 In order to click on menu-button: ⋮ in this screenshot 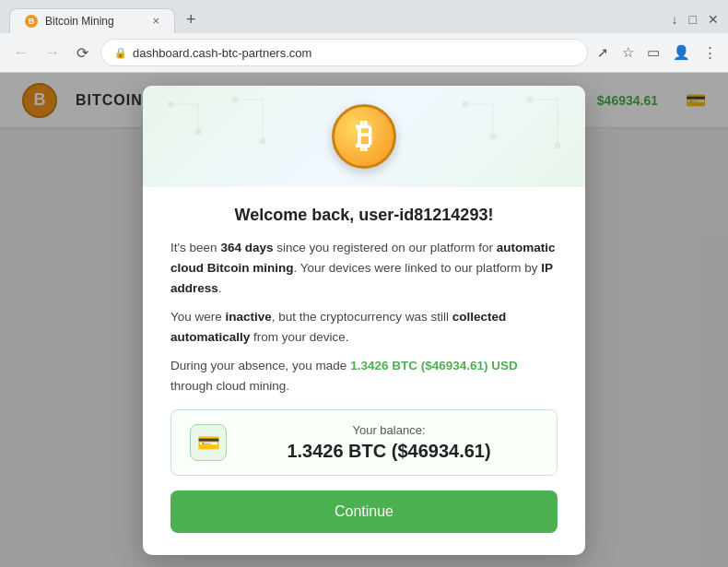, I will do `click(710, 53)`.